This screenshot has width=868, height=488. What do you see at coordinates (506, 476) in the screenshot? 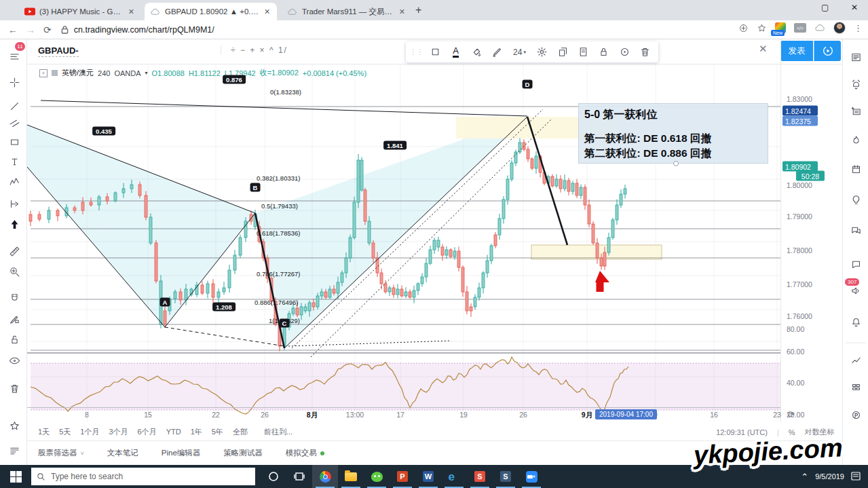
I see `sublime-blue-taskbar-button: S` at bounding box center [506, 476].